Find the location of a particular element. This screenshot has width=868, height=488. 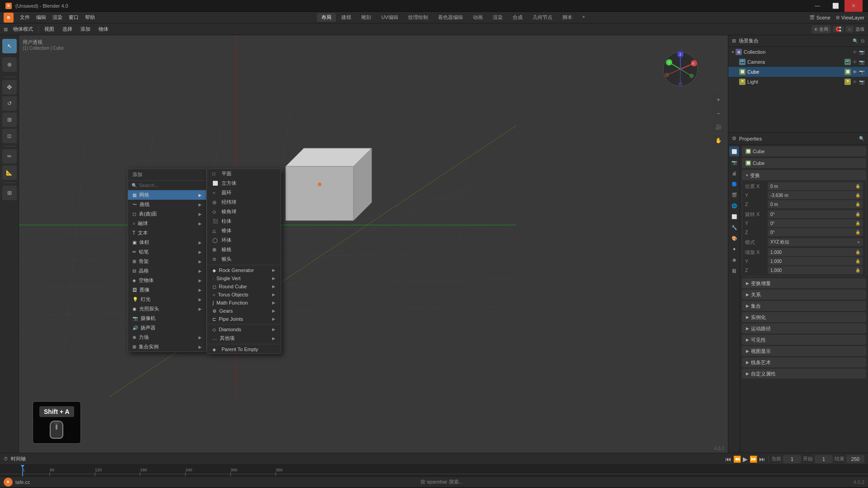

menu-item-empty: ◈空物体 ▶ is located at coordinates (167, 280).